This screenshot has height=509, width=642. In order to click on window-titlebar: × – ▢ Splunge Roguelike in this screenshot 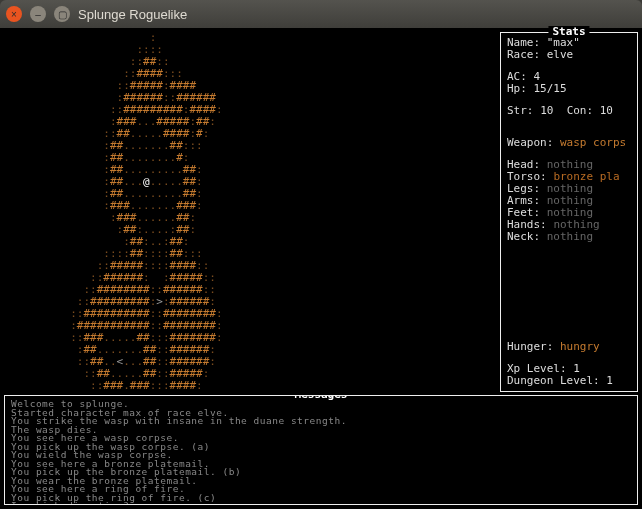, I will do `click(321, 14)`.